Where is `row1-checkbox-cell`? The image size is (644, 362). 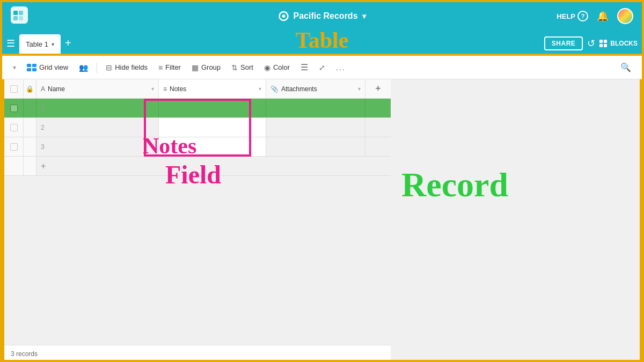 row1-checkbox-cell is located at coordinates (14, 108).